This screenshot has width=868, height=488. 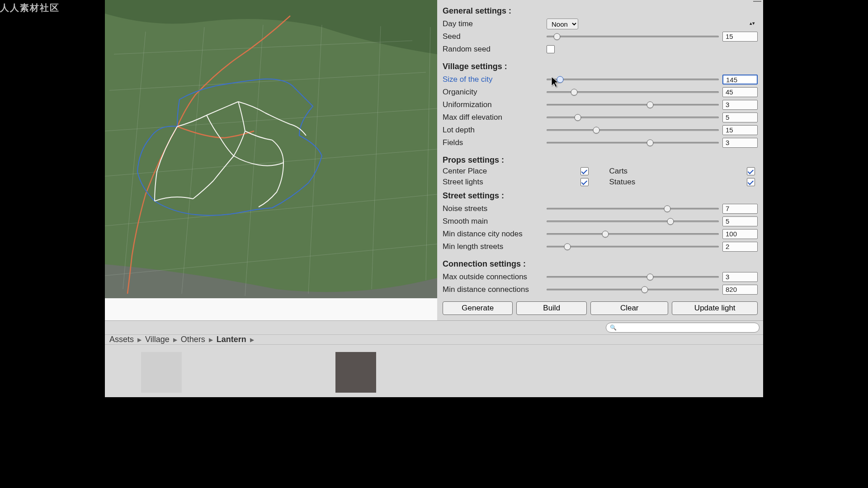 I want to click on max-outside-connections-input: 3, so click(x=740, y=277).